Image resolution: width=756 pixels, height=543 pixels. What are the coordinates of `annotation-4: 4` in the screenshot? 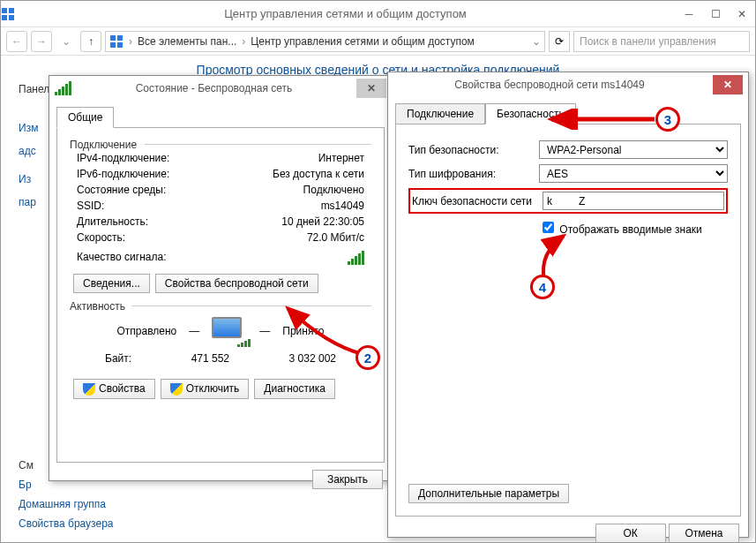 It's located at (543, 287).